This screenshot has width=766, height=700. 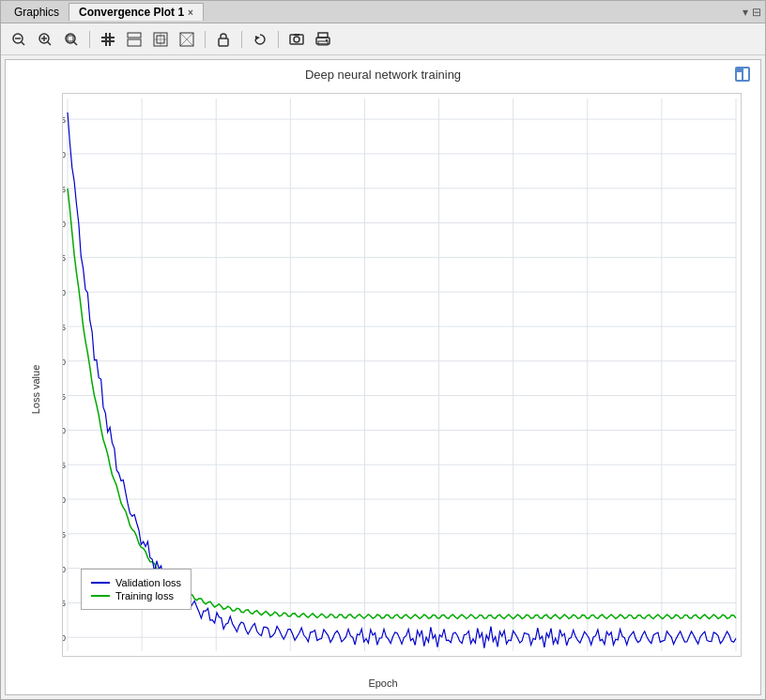 I want to click on legend-item-validation: Validation loss, so click(x=136, y=583).